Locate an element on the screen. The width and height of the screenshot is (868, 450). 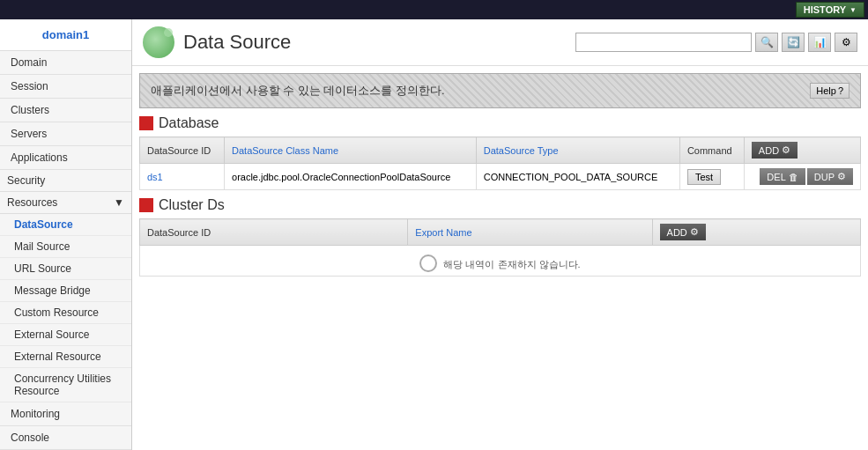
col-datasource-id: DataSource ID is located at coordinates (182, 151).